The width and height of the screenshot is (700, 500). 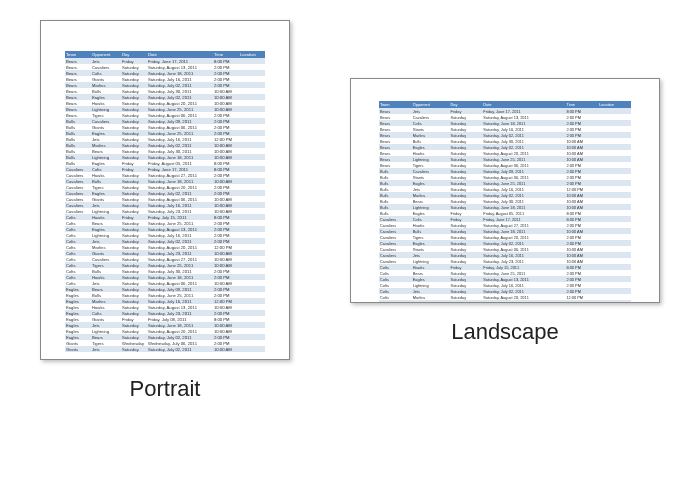 I want to click on table-cell: Colts, so click(x=396, y=302).